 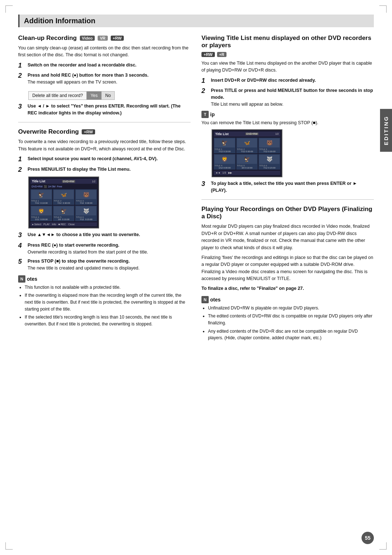 What do you see at coordinates (118, 38) in the screenshot?
I see `cleanup-badge-rw: +RW` at bounding box center [118, 38].